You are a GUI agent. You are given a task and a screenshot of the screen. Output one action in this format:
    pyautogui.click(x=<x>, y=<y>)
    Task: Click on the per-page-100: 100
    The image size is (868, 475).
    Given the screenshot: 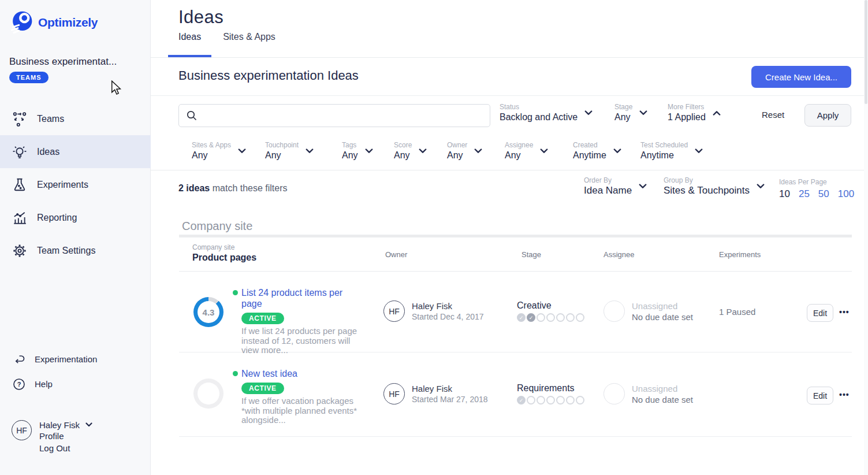 What is the action you would take?
    pyautogui.click(x=846, y=194)
    